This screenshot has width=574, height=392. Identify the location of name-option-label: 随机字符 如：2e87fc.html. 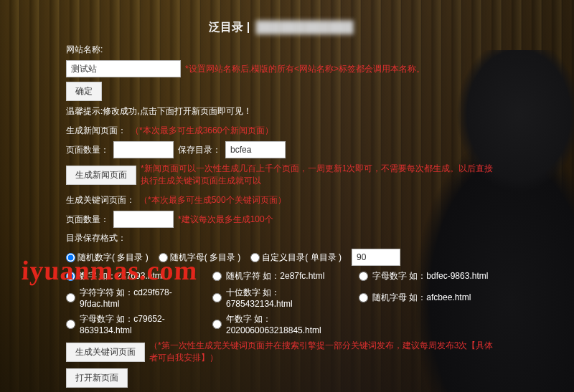
(276, 277).